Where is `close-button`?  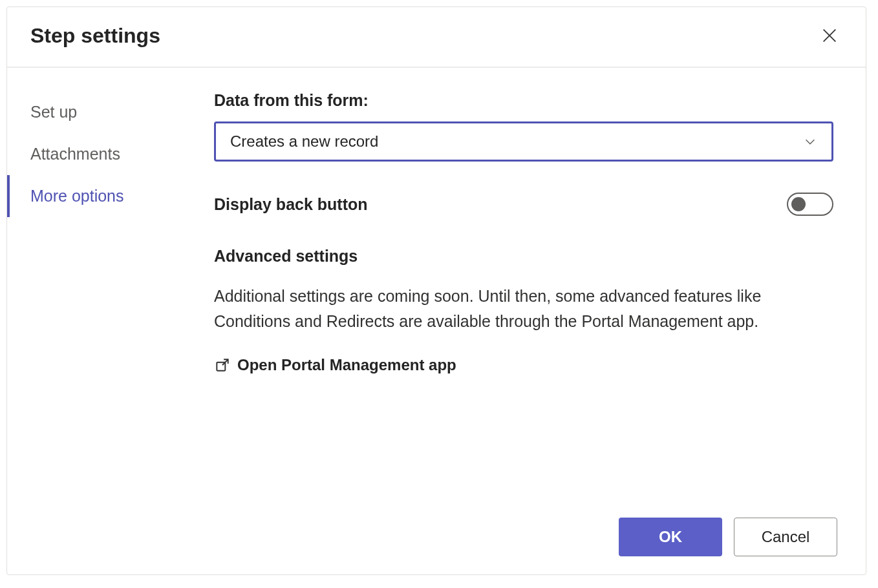
close-button is located at coordinates (830, 36).